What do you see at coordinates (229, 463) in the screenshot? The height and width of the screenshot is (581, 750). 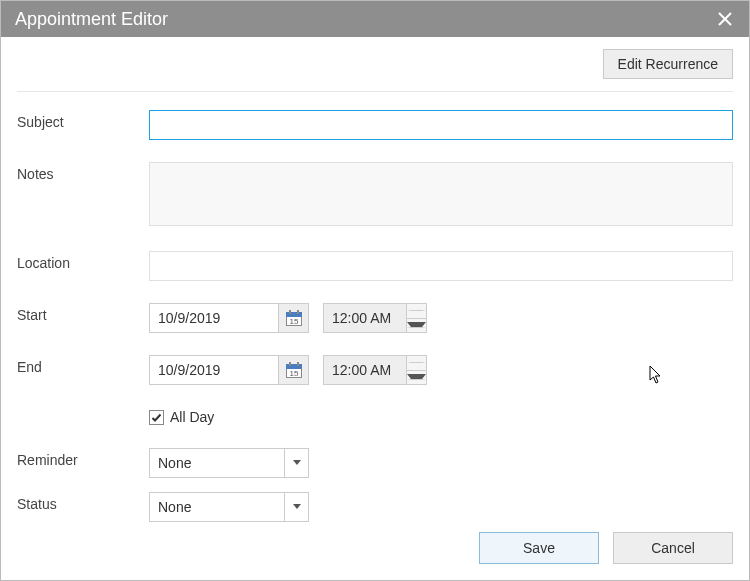 I see `reminder-combobox: None` at bounding box center [229, 463].